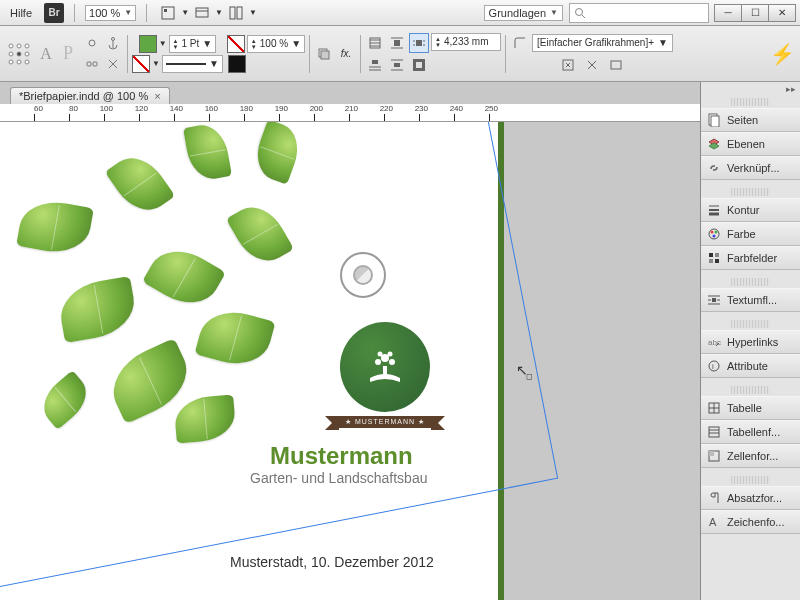 Image resolution: width=800 pixels, height=600 pixels. I want to click on tint-field: ▲▼100 %▼, so click(276, 44).